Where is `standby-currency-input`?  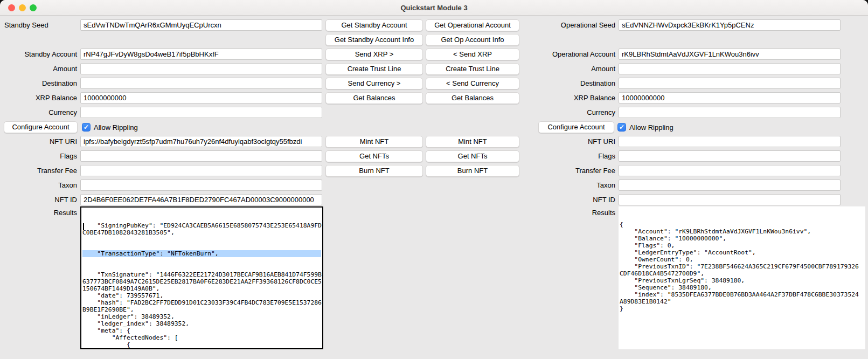 standby-currency-input is located at coordinates (202, 112).